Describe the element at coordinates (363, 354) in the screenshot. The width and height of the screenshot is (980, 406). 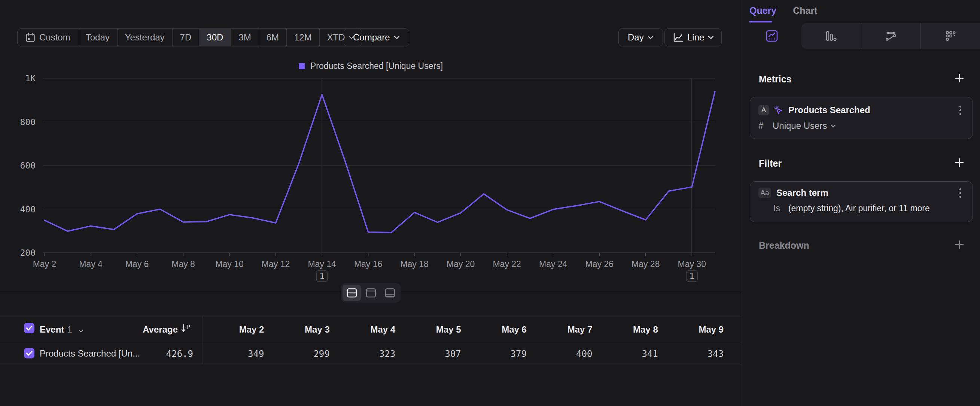
I see `cell-value: 323` at that location.